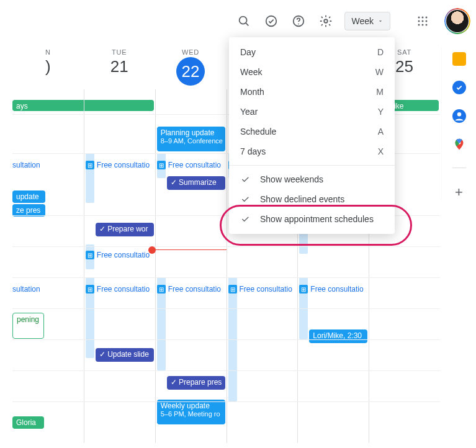 This screenshot has width=476, height=448. I want to click on event-block: Gloria, so click(29, 423).